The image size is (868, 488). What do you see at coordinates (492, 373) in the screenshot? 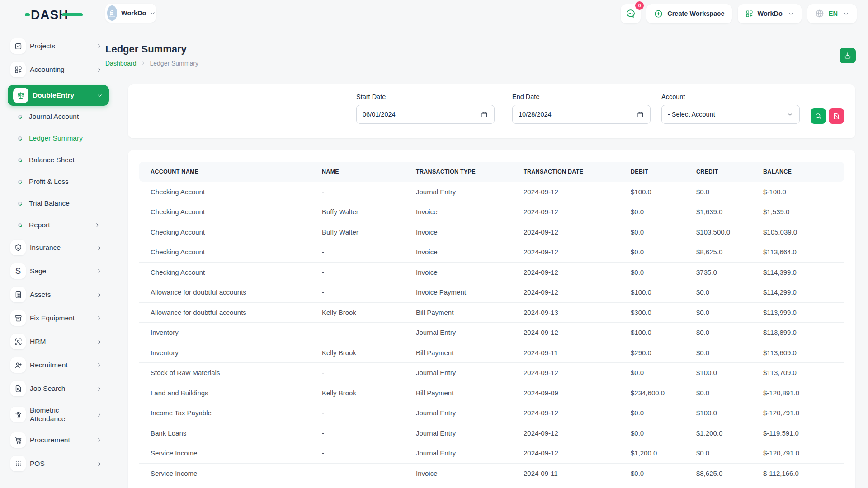
I see `table-row: Stock of Raw Materials-Journal Entry2024…` at bounding box center [492, 373].